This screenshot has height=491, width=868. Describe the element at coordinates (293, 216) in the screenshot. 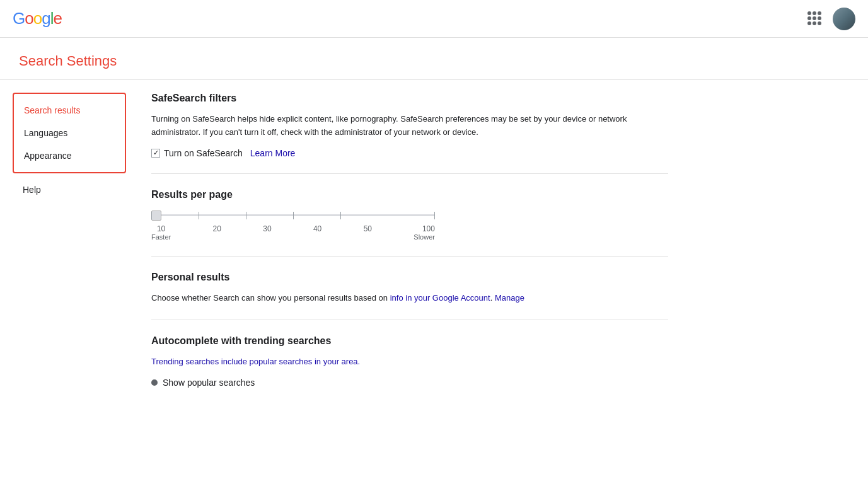

I see `slider-track` at that location.